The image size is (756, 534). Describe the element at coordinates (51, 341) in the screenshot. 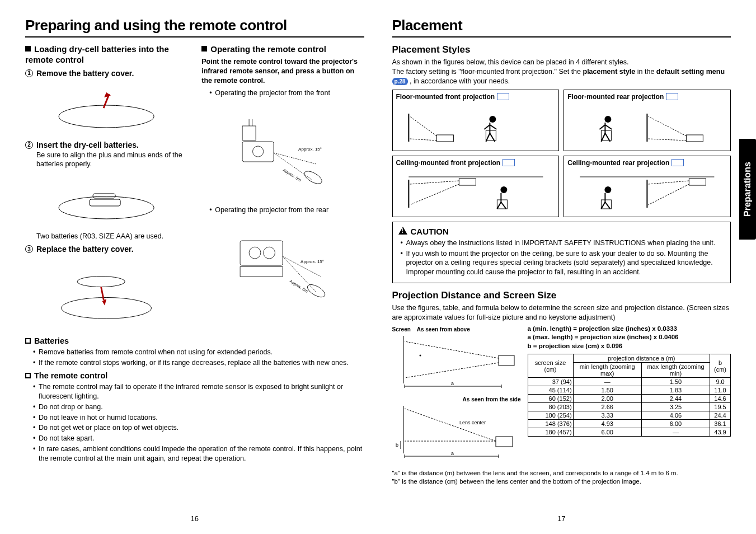

I see `batteries-heading-text: Batteries` at that location.